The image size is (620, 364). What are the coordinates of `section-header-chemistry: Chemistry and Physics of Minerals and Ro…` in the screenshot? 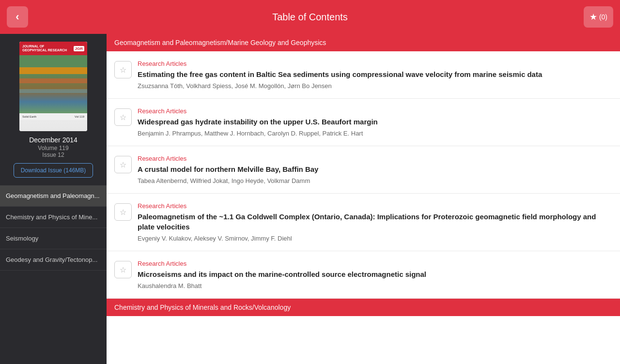 It's located at (363, 307).